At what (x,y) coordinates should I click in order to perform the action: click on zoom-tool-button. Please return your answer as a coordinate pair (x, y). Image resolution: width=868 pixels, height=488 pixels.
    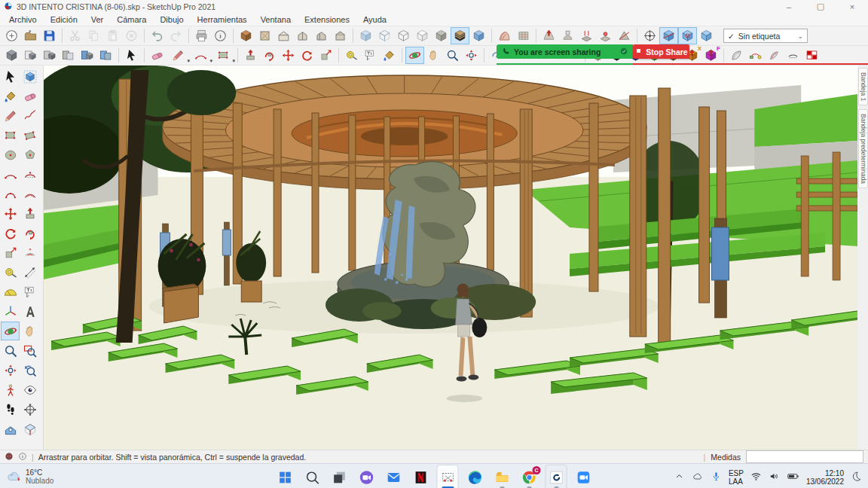
    Looking at the image, I should click on (452, 56).